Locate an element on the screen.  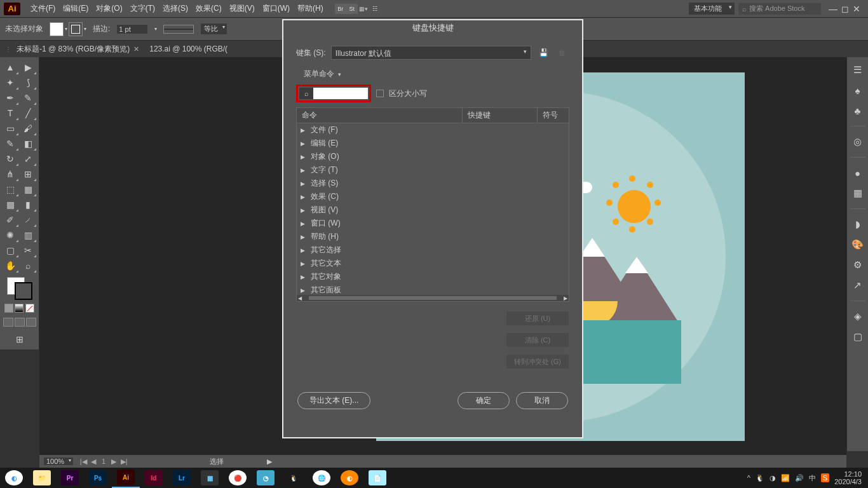
lightroom-taskbar-icon: Lr is located at coordinates (182, 478).